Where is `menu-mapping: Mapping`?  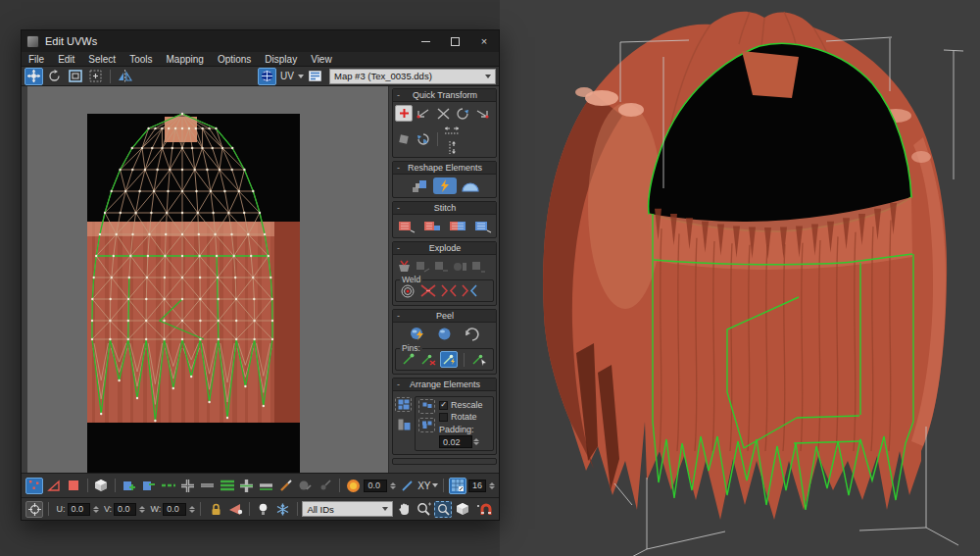
menu-mapping: Mapping is located at coordinates (185, 59).